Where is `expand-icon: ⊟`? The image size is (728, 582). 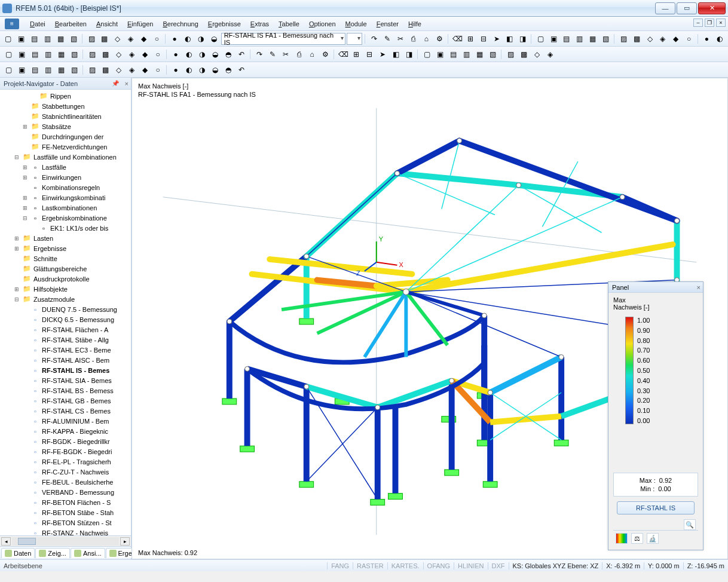 expand-icon: ⊟ is located at coordinates (17, 299).